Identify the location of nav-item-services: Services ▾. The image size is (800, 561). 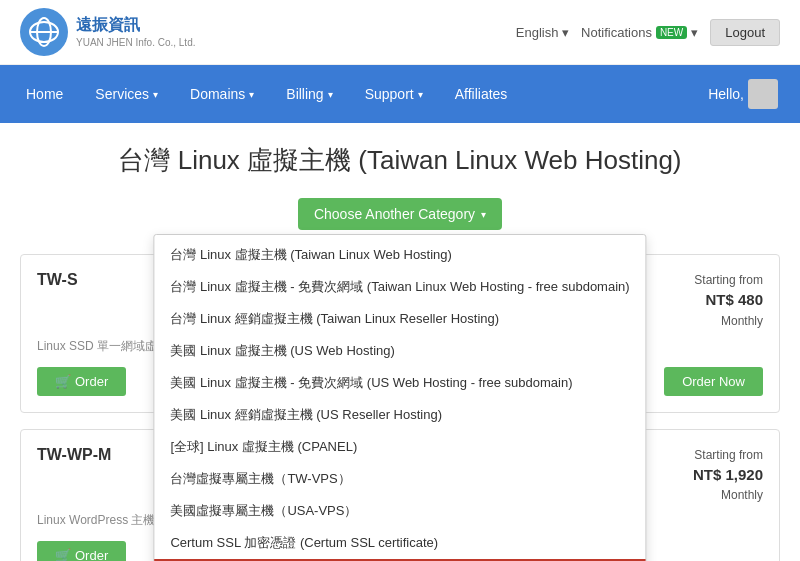
(126, 94).